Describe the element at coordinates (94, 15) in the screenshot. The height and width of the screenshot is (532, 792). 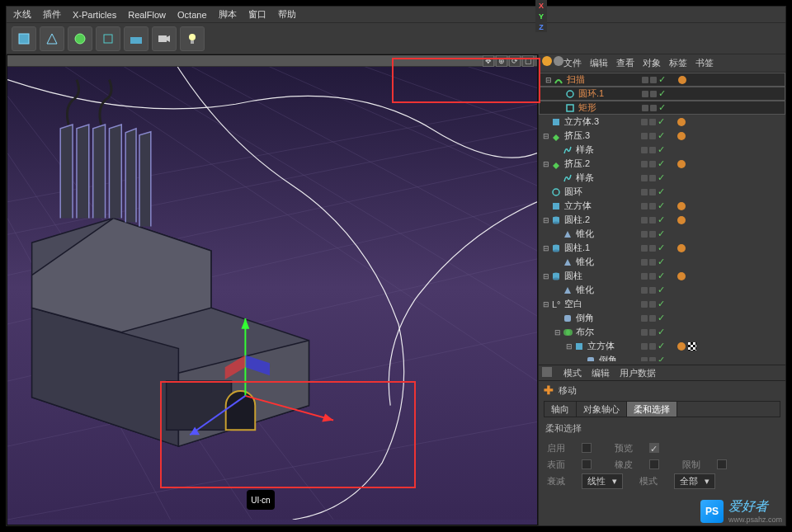
I see `menu-item: X-Particles` at that location.